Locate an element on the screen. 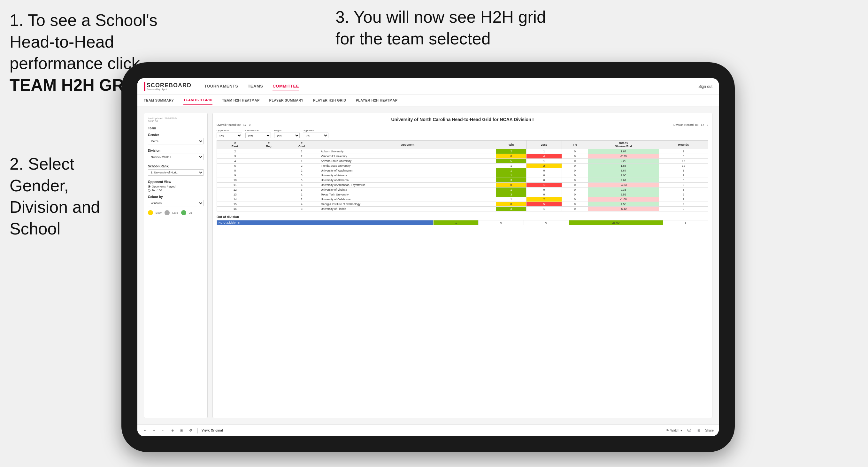 The image size is (868, 467). cell-diff: -4.33 is located at coordinates (623, 185).